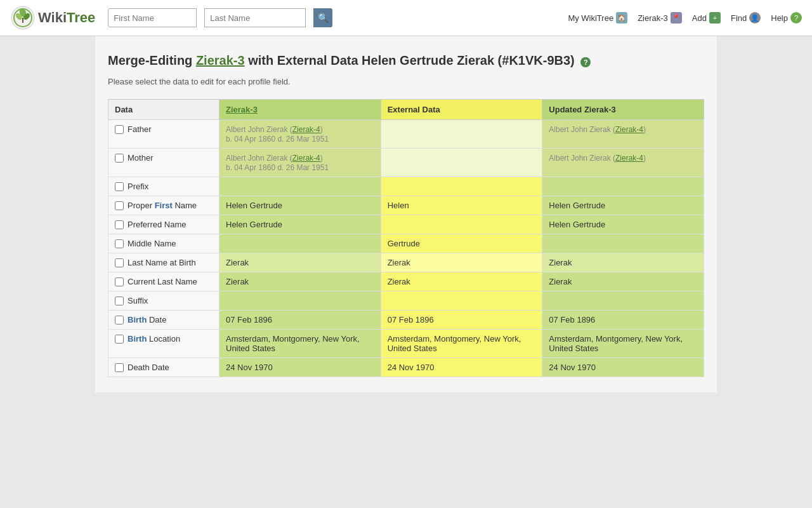 Image resolution: width=812 pixels, height=508 pixels. What do you see at coordinates (301, 301) in the screenshot?
I see `td-suffix-zierak` at bounding box center [301, 301].